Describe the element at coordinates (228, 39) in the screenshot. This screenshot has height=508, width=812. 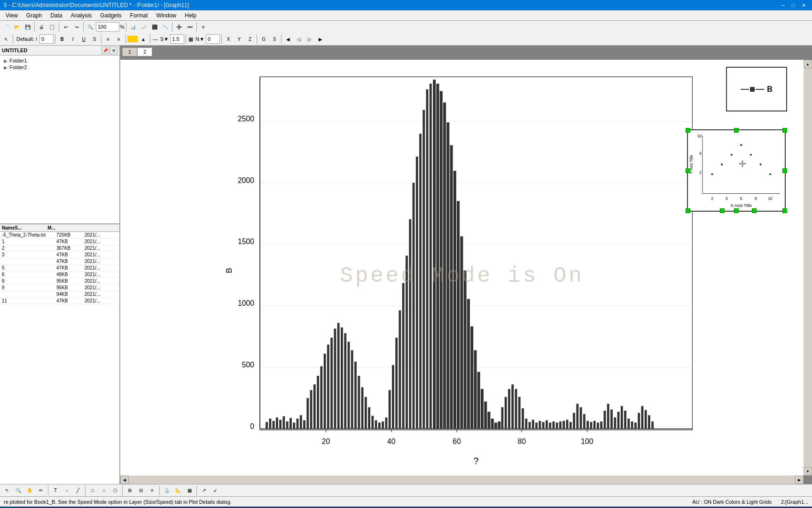
I see `tb-x-btn: X` at that location.